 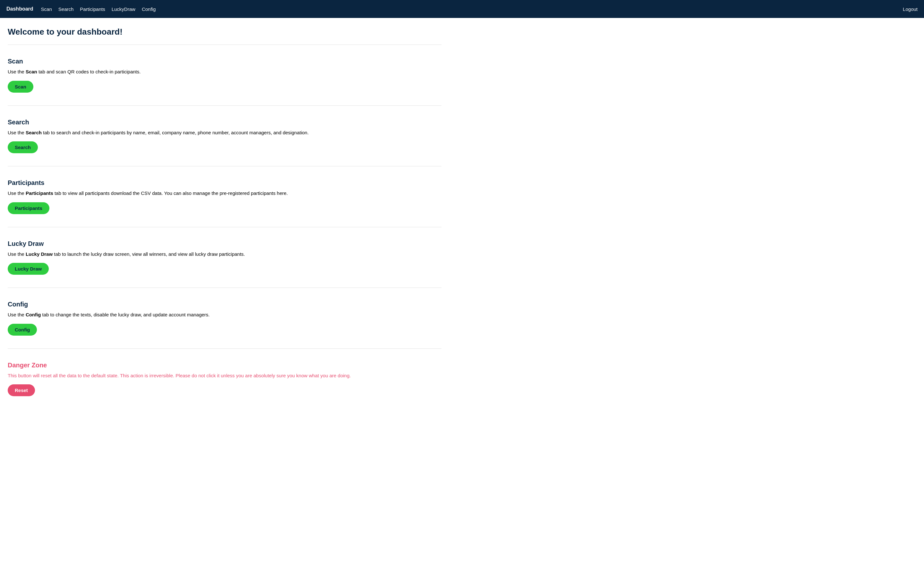 What do you see at coordinates (99, 9) in the screenshot?
I see `navbar-links: Scan Search Participants LuckyDraw Confi…` at bounding box center [99, 9].